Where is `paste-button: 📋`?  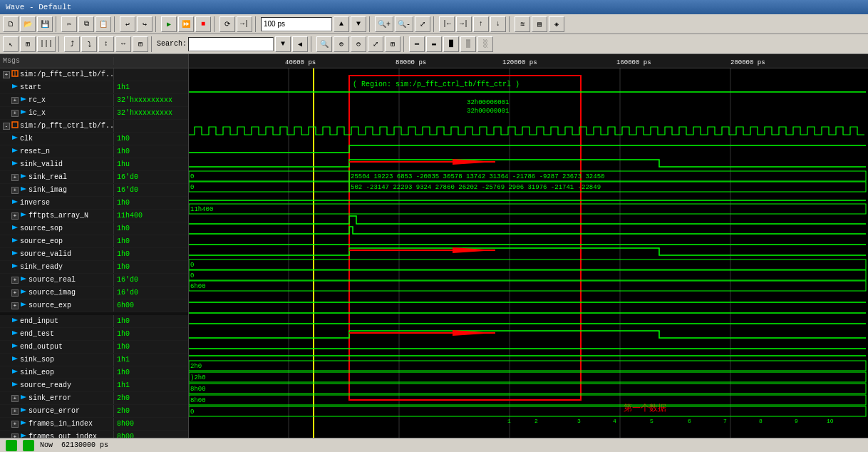
paste-button: 📋 is located at coordinates (103, 24).